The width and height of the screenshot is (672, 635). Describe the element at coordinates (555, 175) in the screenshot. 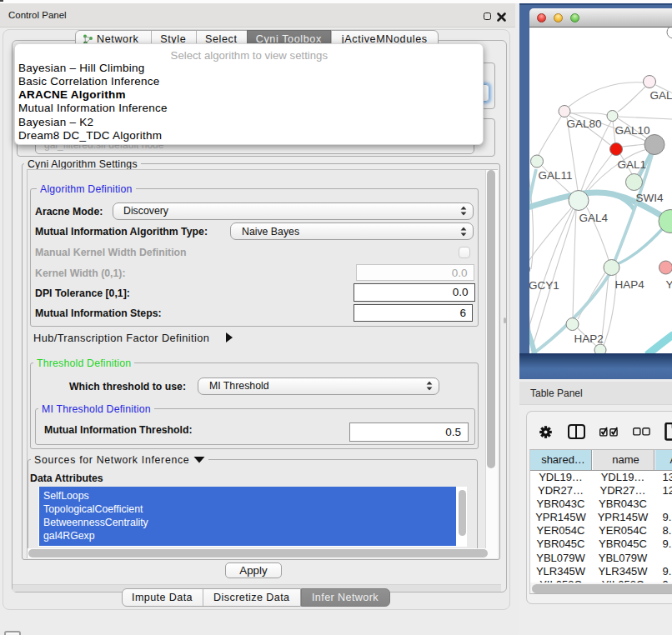

I see `svg-text: GAL11` at that location.